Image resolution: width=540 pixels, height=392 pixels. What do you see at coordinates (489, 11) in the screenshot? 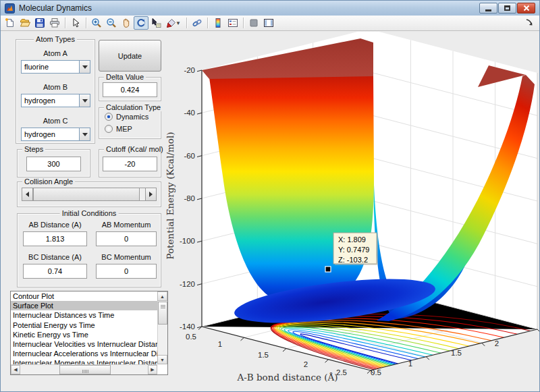
I see `minimize-icon` at bounding box center [489, 11].